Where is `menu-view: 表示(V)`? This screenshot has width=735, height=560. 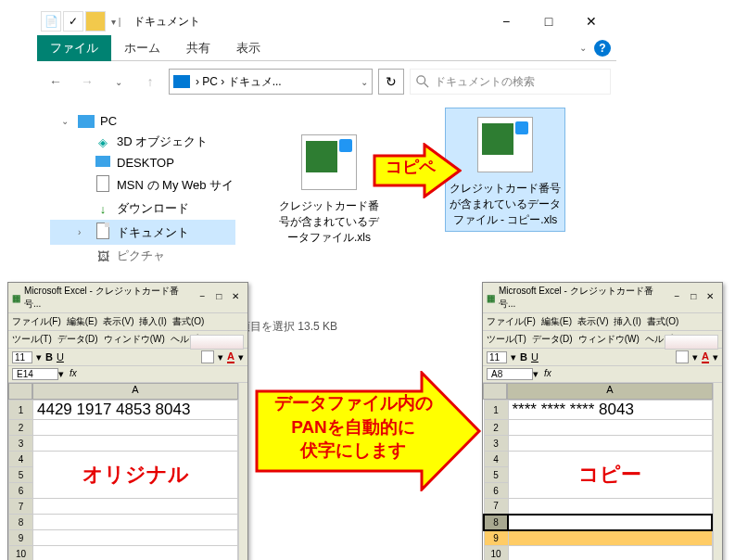
menu-view: 表示(V) is located at coordinates (119, 322).